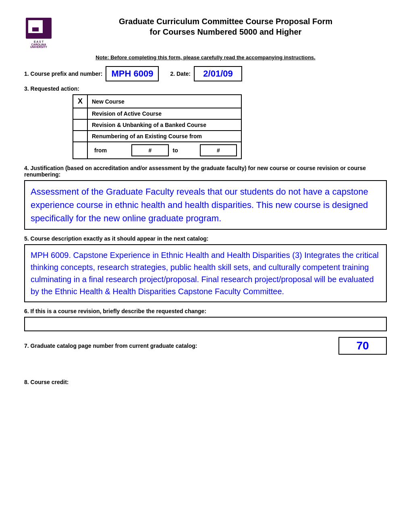 This screenshot has width=411, height=532. I want to click on requested-action-label: 3. Requested action:, so click(206, 89).